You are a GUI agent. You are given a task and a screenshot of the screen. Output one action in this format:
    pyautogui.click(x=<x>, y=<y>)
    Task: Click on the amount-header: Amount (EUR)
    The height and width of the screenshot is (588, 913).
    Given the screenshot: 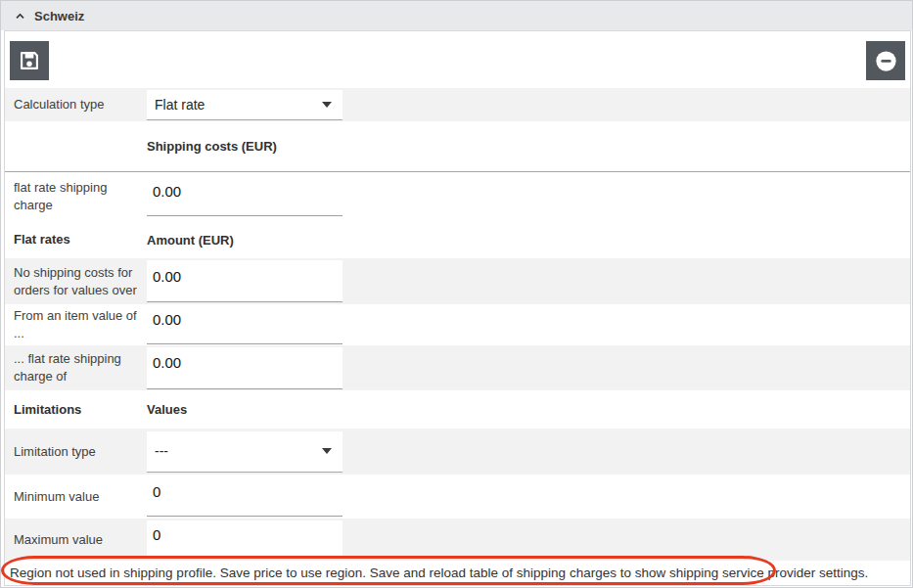 What is the action you would take?
    pyautogui.click(x=190, y=241)
    